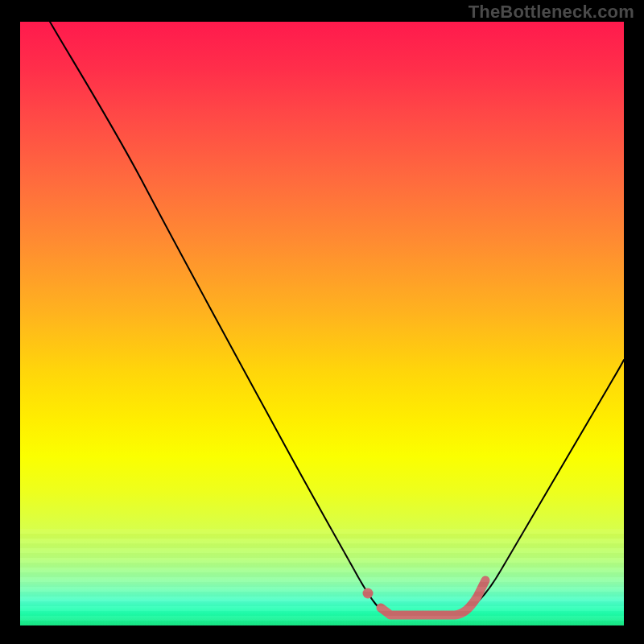 This screenshot has width=644, height=644. I want to click on optimal-start-dot, so click(369, 594).